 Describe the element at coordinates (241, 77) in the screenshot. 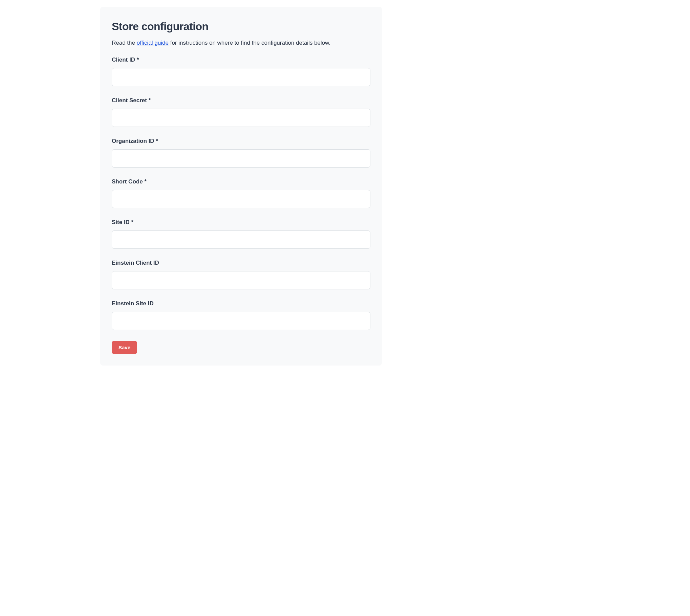

I see `client-id-input` at that location.